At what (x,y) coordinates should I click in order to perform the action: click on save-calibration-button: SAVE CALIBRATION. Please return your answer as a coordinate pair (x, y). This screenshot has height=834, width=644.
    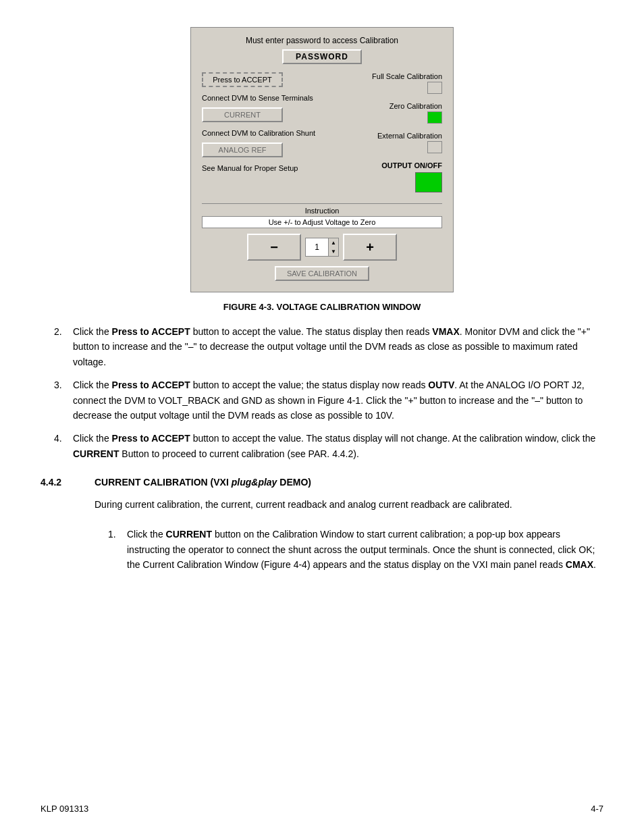
    Looking at the image, I should click on (322, 273).